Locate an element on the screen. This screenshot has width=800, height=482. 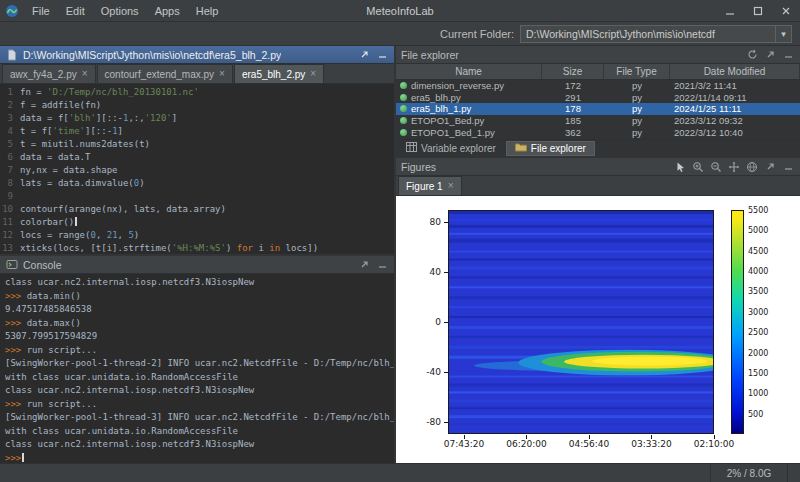
full-extent-icon is located at coordinates (752, 167).